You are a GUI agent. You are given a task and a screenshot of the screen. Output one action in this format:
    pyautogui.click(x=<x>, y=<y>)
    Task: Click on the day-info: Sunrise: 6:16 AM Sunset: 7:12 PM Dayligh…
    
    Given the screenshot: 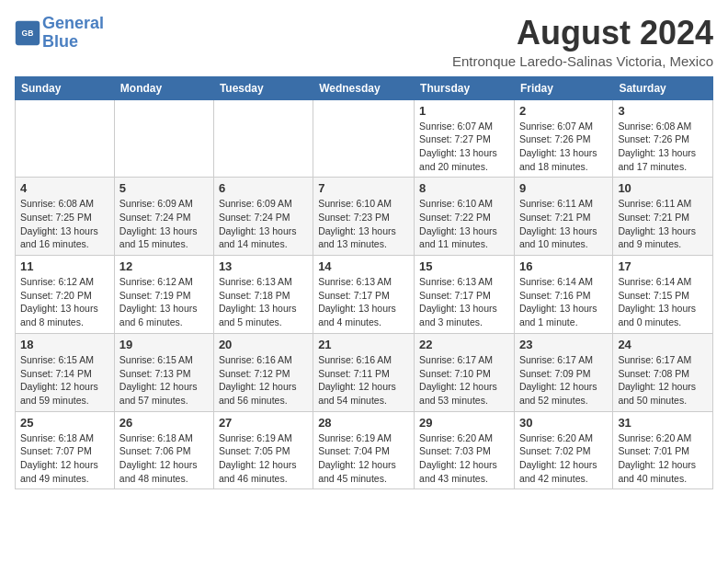 What is the action you would take?
    pyautogui.click(x=263, y=381)
    